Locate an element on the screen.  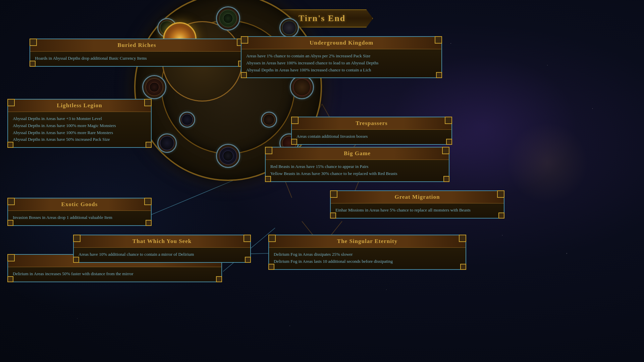
skill-node-bottom is located at coordinates (228, 156).